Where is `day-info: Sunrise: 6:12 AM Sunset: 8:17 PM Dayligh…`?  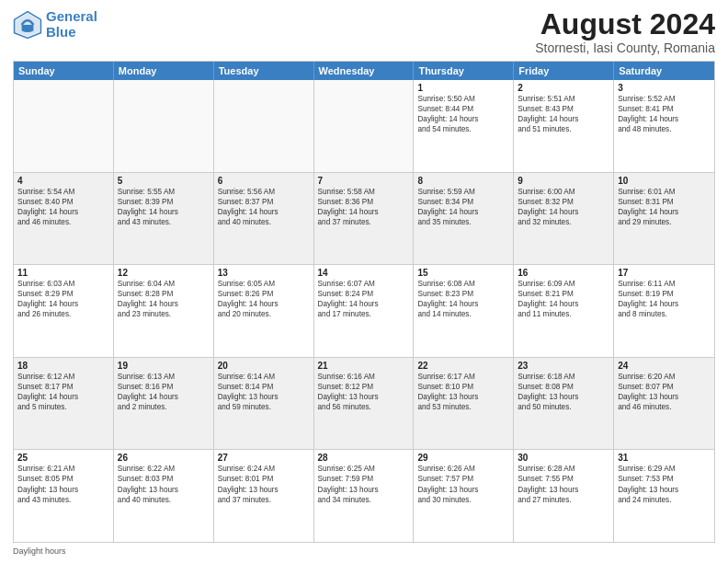
day-info: Sunrise: 6:12 AM Sunset: 8:17 PM Dayligh… is located at coordinates (63, 392).